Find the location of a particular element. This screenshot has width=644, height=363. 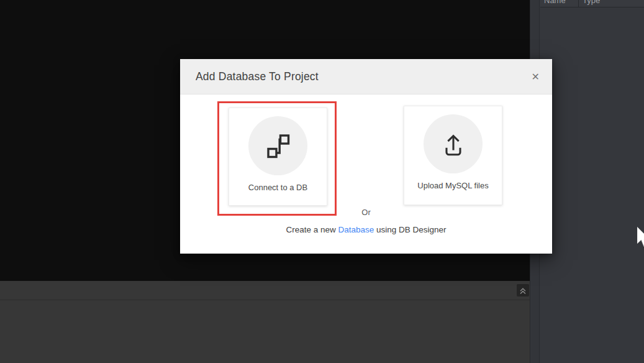

collapse-panel-button is located at coordinates (523, 290).